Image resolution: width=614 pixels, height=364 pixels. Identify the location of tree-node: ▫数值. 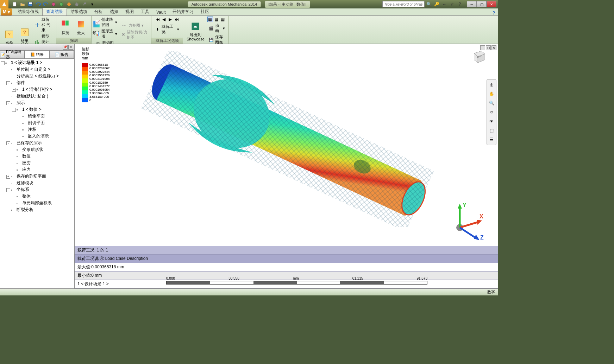
(37, 156).